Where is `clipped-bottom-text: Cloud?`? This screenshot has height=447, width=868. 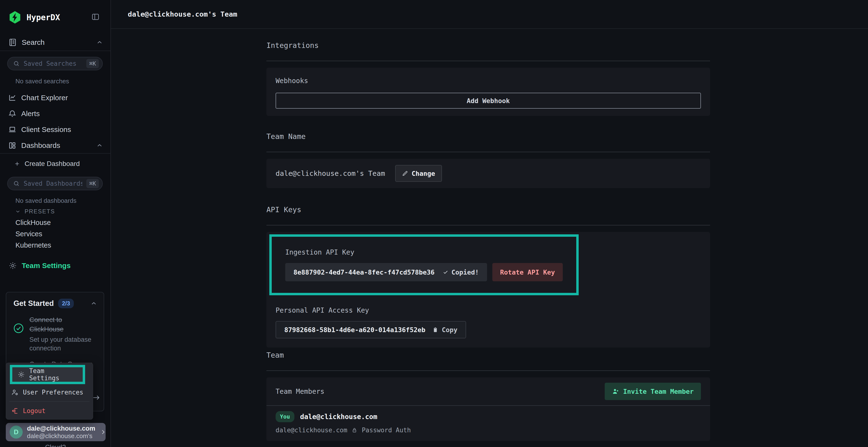
clipped-bottom-text: Cloud? is located at coordinates (55, 445).